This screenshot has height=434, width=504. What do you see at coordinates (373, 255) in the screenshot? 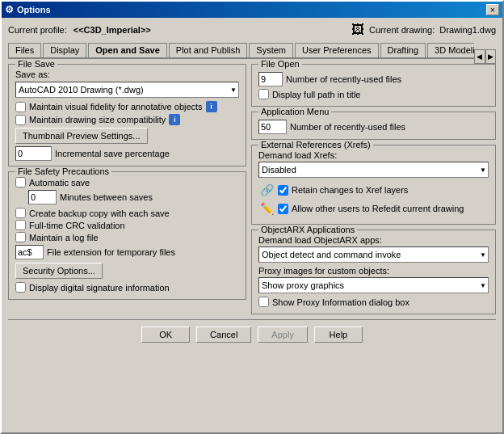
I see `demand-arx-select: Disable load on demand Custom applicatio…` at bounding box center [373, 255].